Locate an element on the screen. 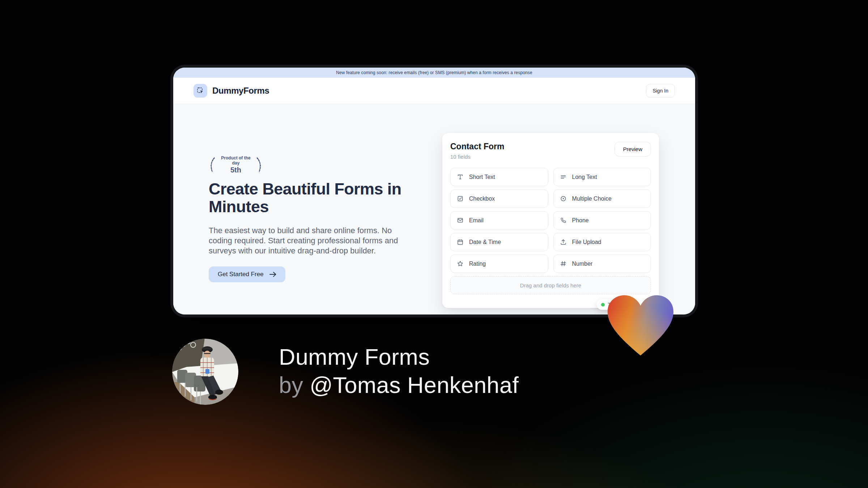  phone-icon is located at coordinates (563, 221).